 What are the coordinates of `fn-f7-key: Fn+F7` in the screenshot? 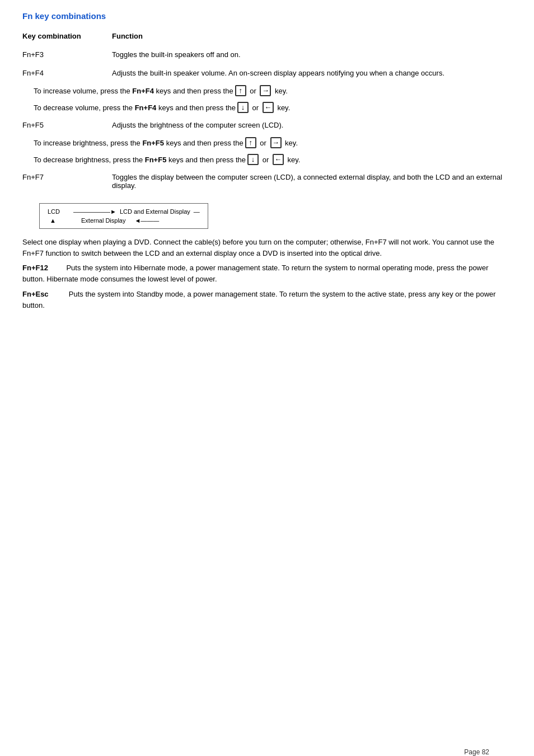 It's located at (67, 181).